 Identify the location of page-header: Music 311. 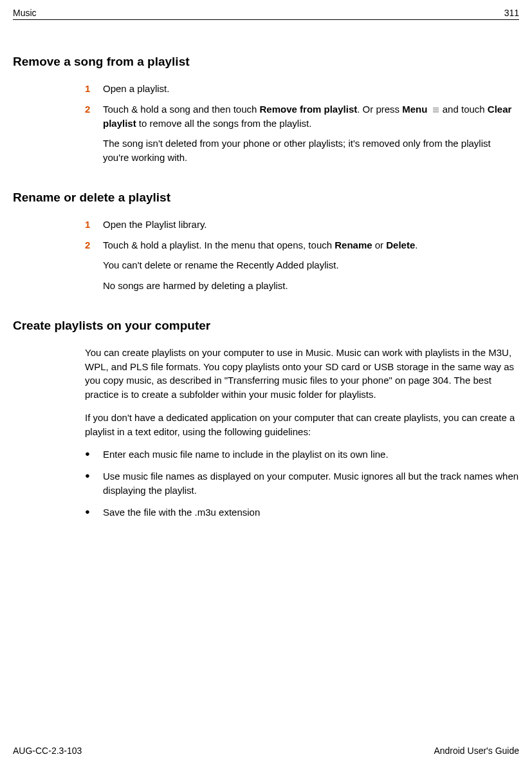
(266, 14).